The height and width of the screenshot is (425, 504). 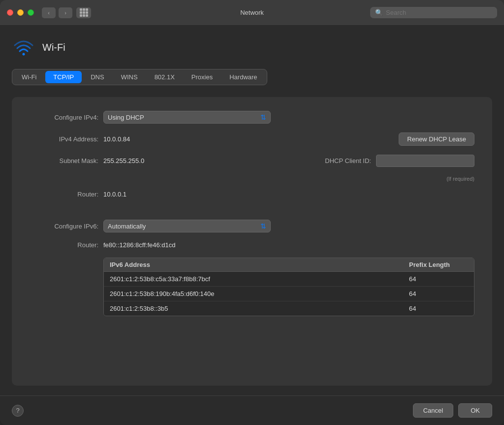 What do you see at coordinates (24, 47) in the screenshot?
I see `wifi-icon` at bounding box center [24, 47].